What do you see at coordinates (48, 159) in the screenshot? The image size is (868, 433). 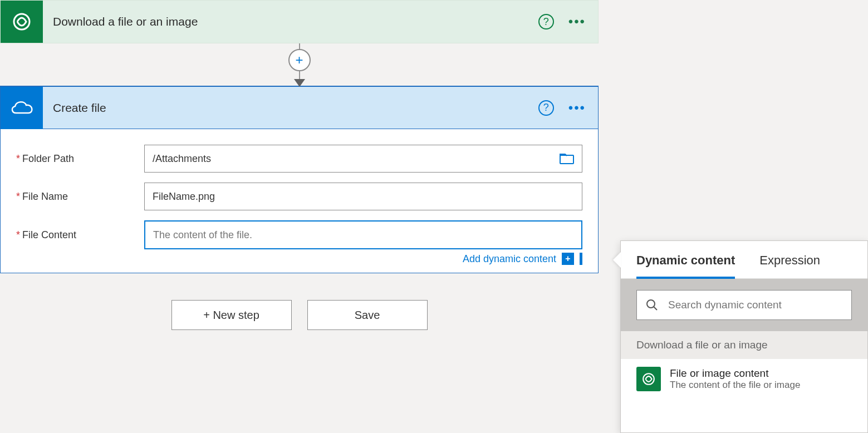 I see `label-folder-path: Folder Path` at bounding box center [48, 159].